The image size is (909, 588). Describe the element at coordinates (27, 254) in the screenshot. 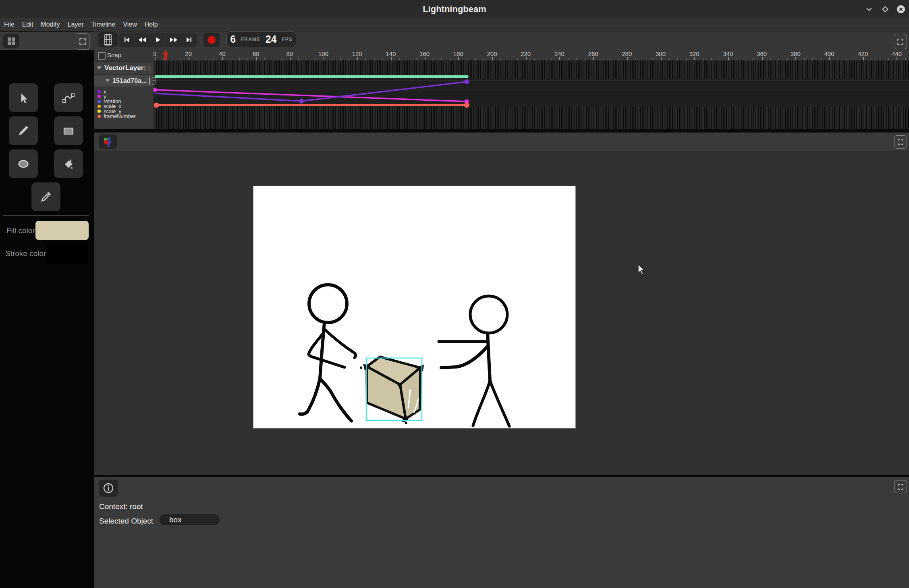

I see `stroke-color-label: Stroke color:` at that location.